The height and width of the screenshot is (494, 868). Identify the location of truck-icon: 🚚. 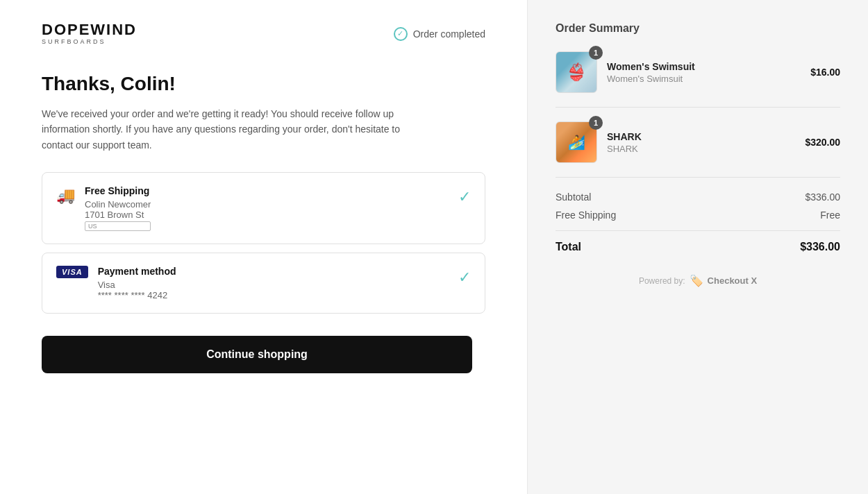
(65, 196).